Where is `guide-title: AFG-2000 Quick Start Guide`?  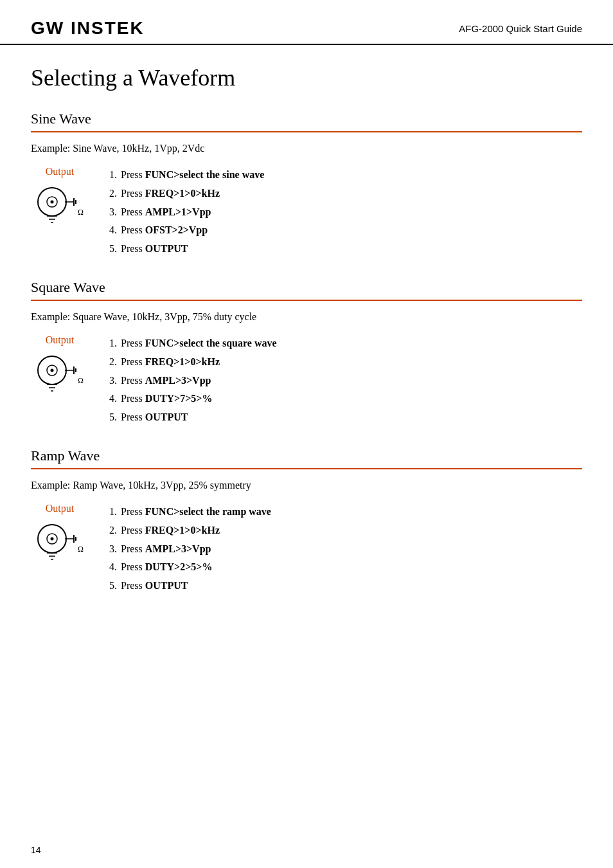
guide-title: AFG-2000 Quick Start Guide is located at coordinates (520, 26).